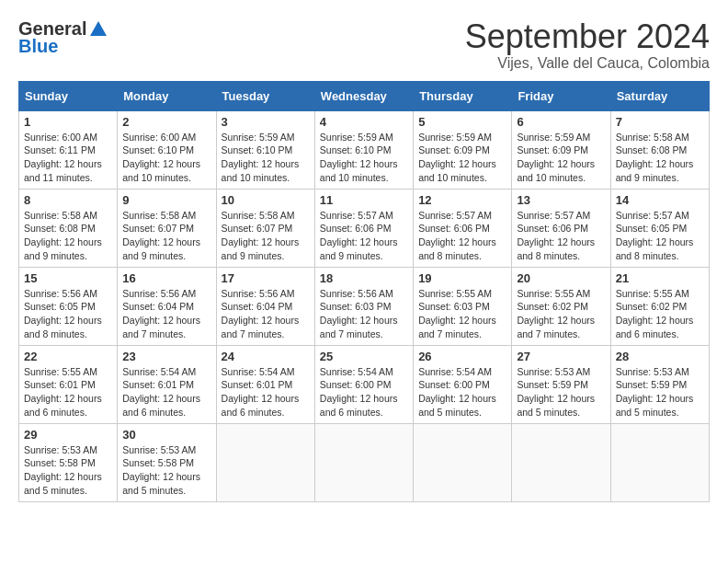 The height and width of the screenshot is (563, 728). Describe the element at coordinates (265, 228) in the screenshot. I see `table-row: 10 Sunrise: 5:58 AM Sunset: 6:07 PM Dayl…` at that location.